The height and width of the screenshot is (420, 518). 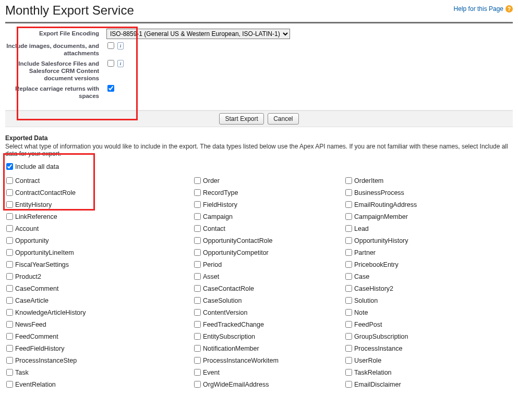 I want to click on help-for-page-link: Help for this Page ?, so click(x=483, y=9).